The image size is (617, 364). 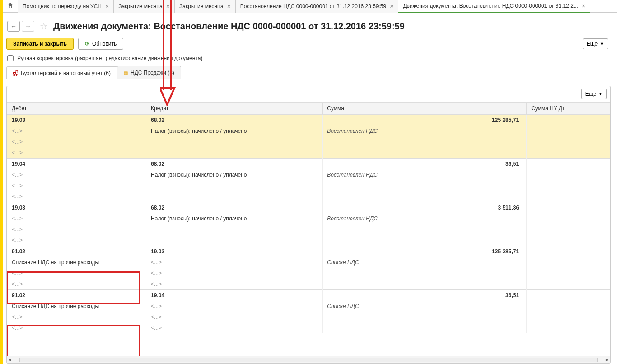 What do you see at coordinates (62, 73) in the screenshot?
I see `tab-accounting: ДтКт Бухгалтерский и налоговый учет (6)` at bounding box center [62, 73].